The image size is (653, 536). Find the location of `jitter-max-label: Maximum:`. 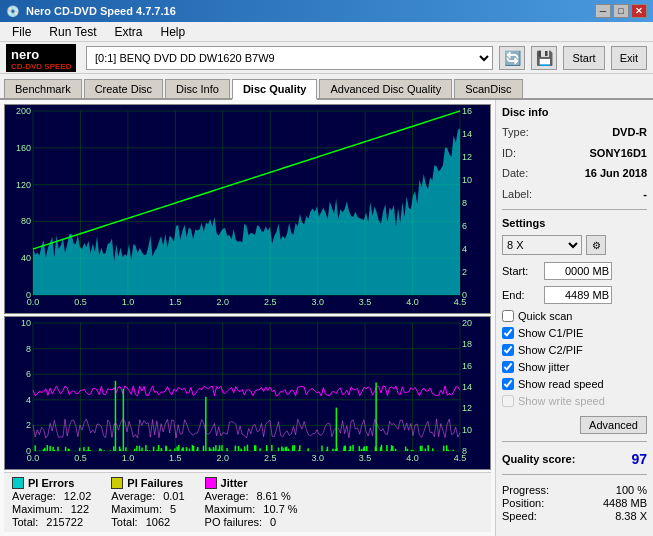

jitter-max-label: Maximum: is located at coordinates (230, 509).